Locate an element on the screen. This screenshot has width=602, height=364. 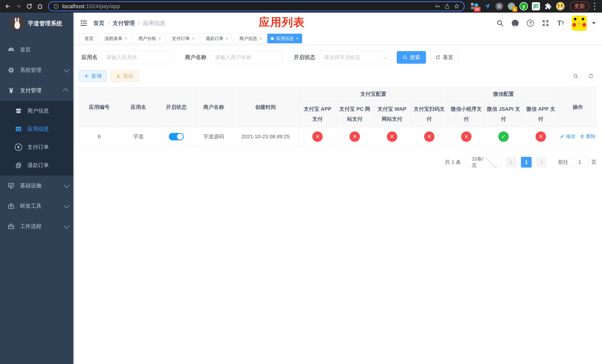
sidebar-item-merchant-info: 商户信息 is located at coordinates (37, 111).